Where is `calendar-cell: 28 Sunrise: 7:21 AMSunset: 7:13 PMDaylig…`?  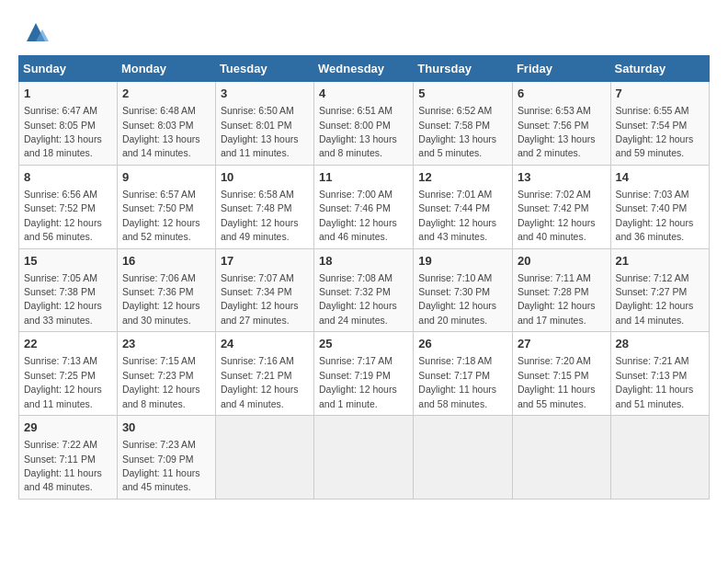
calendar-cell: 28 Sunrise: 7:21 AMSunset: 7:13 PMDaylig… is located at coordinates (660, 373).